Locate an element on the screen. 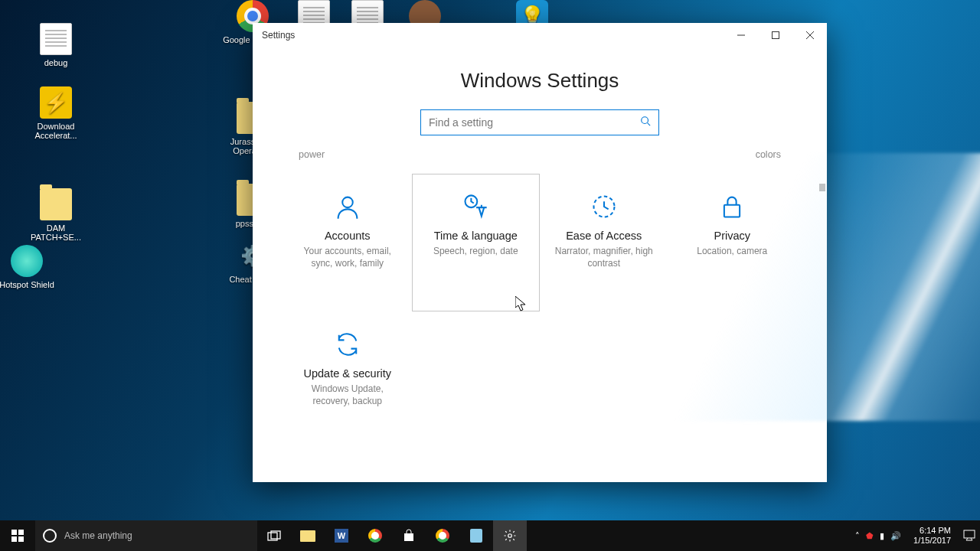 Image resolution: width=980 pixels, height=551 pixels. desktop-icon-dam-patch: DAM PATCH+SE... is located at coordinates (56, 212).